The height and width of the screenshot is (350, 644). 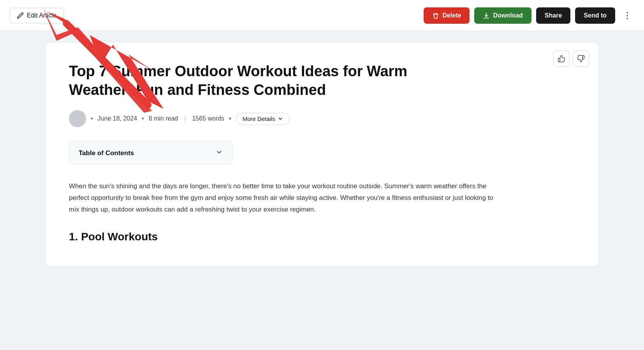 What do you see at coordinates (452, 16) in the screenshot?
I see `delete-label: Delete` at bounding box center [452, 16].